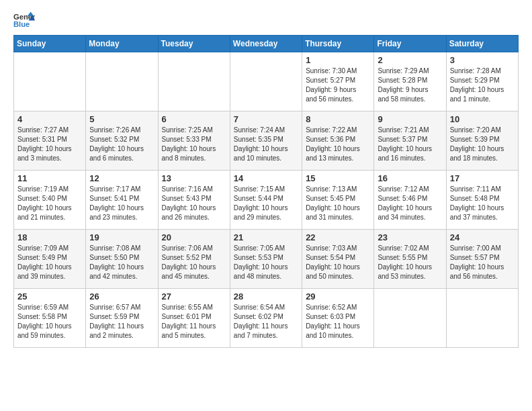 The height and width of the screenshot is (411, 532). I want to click on calendar-week-row: 1Sunrise: 7:30 AM Sunset: 5:27 PM Daylig…, so click(266, 82).